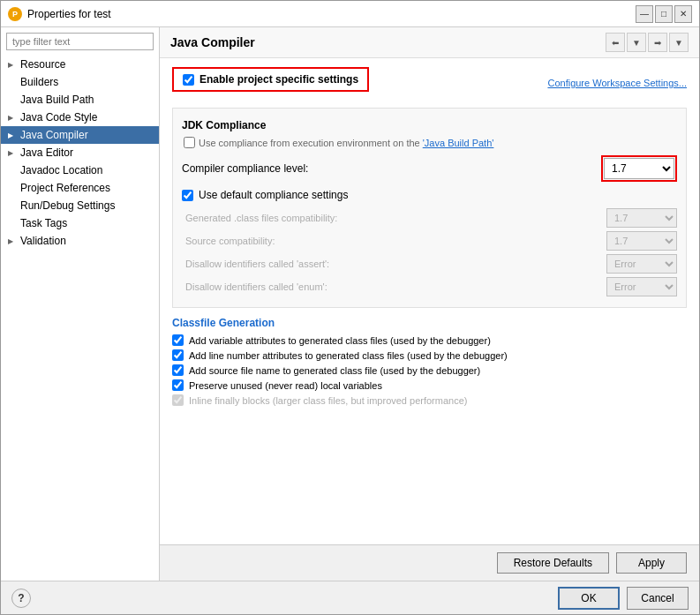  I want to click on source-compat-dropdown: 1.7, so click(642, 241).